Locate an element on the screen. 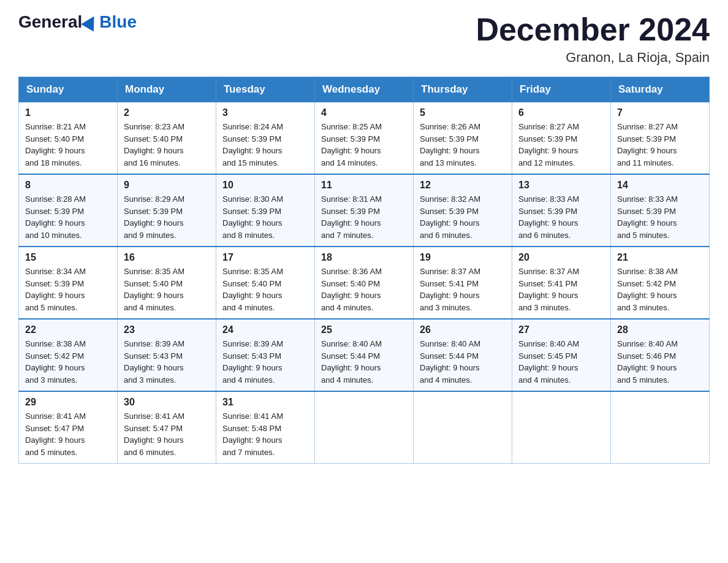 The height and width of the screenshot is (563, 728). sunrise-label: Sunrise: 8:30 AM is located at coordinates (252, 199).